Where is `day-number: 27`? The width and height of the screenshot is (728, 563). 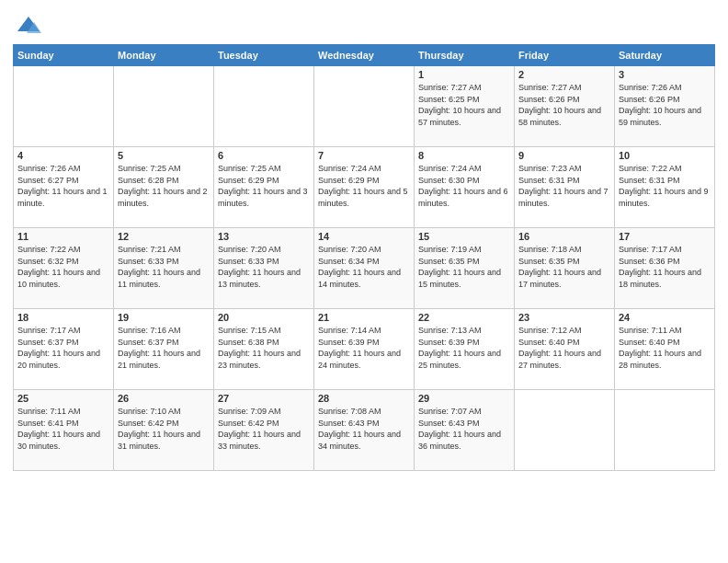
day-number: 27 is located at coordinates (264, 398).